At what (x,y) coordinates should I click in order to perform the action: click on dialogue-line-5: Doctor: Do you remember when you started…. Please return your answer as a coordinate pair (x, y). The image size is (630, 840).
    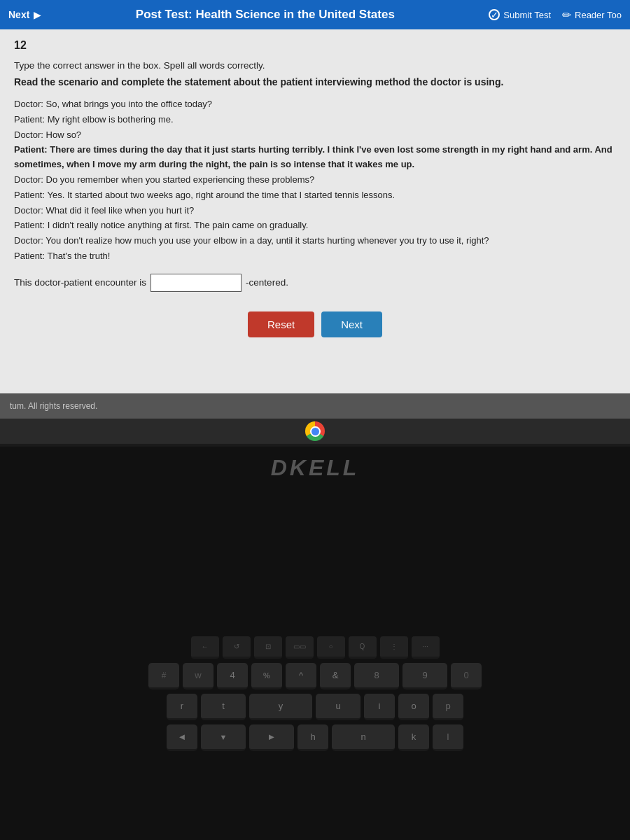
    Looking at the image, I should click on (315, 181).